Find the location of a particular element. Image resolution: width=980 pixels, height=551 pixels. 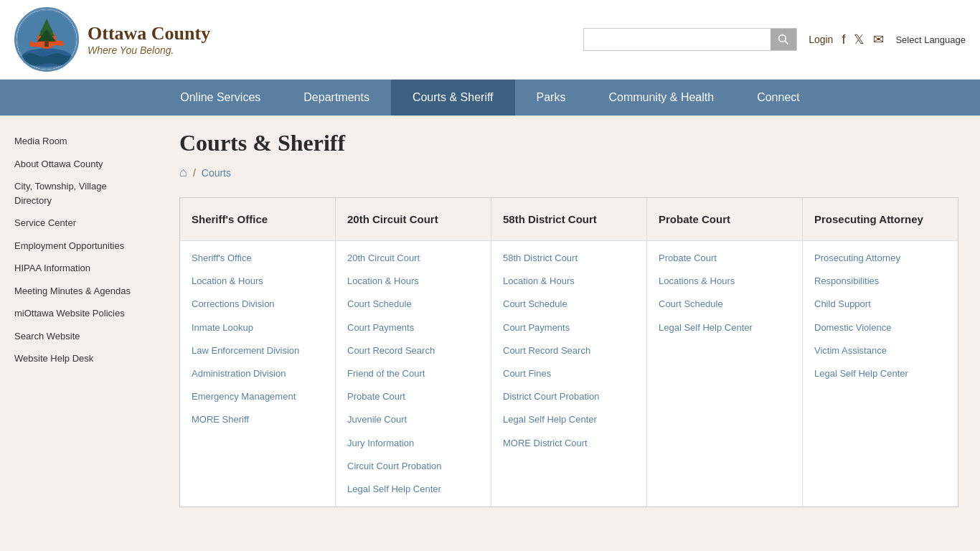

column-link: Child Support is located at coordinates (880, 304).